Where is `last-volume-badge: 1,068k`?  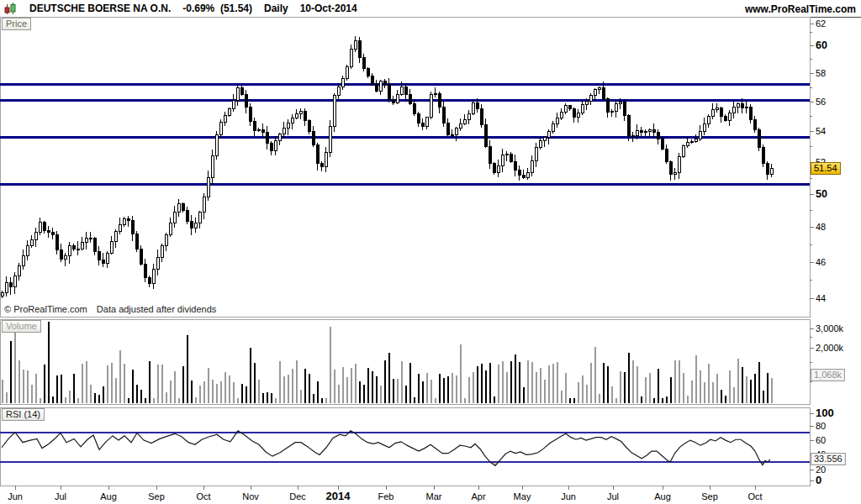 last-volume-badge: 1,068k is located at coordinates (827, 375).